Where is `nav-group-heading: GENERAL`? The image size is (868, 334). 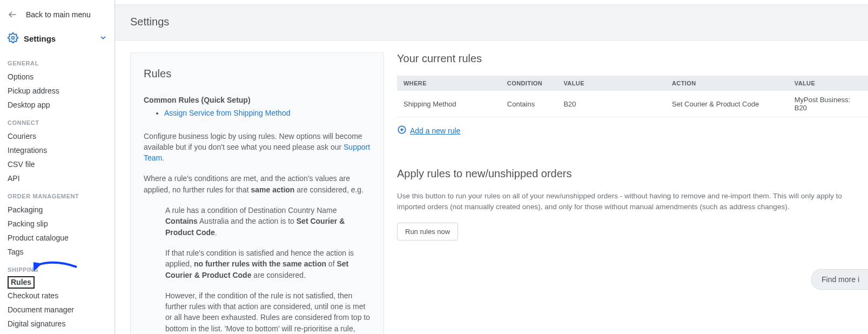 nav-group-heading: GENERAL is located at coordinates (57, 61).